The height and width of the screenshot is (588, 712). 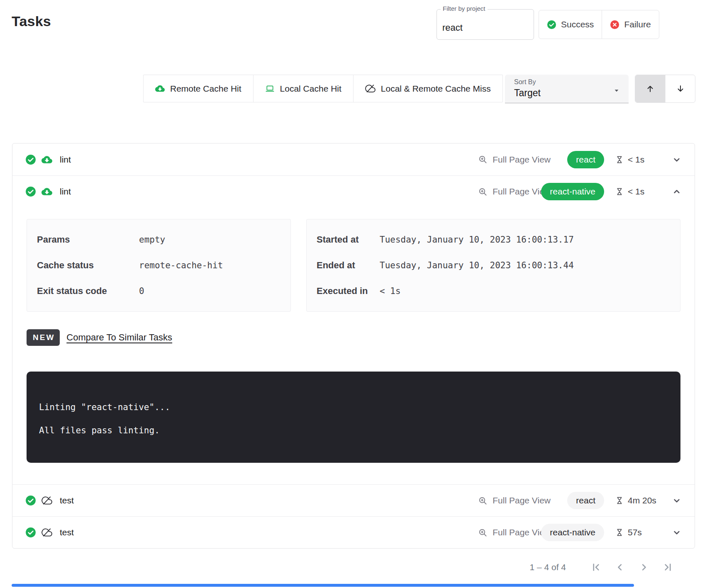 I want to click on sort-ascending-button, so click(x=650, y=89).